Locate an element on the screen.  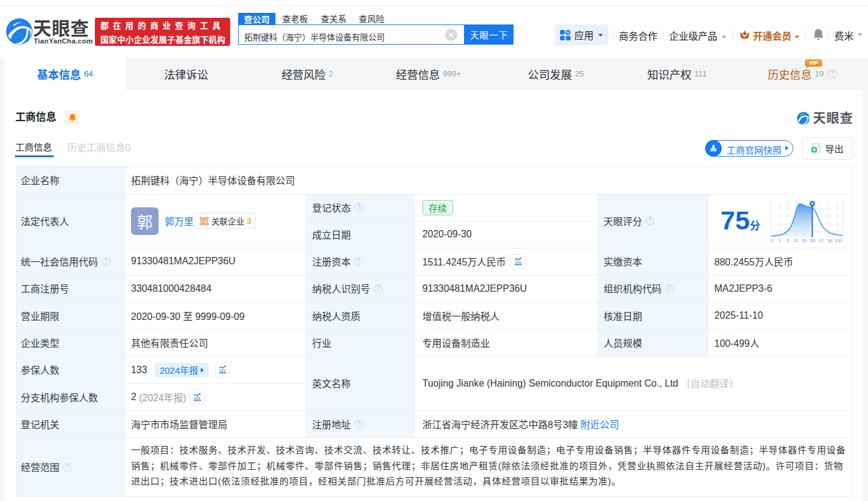
svg-text: 15 is located at coordinates (796, 241).